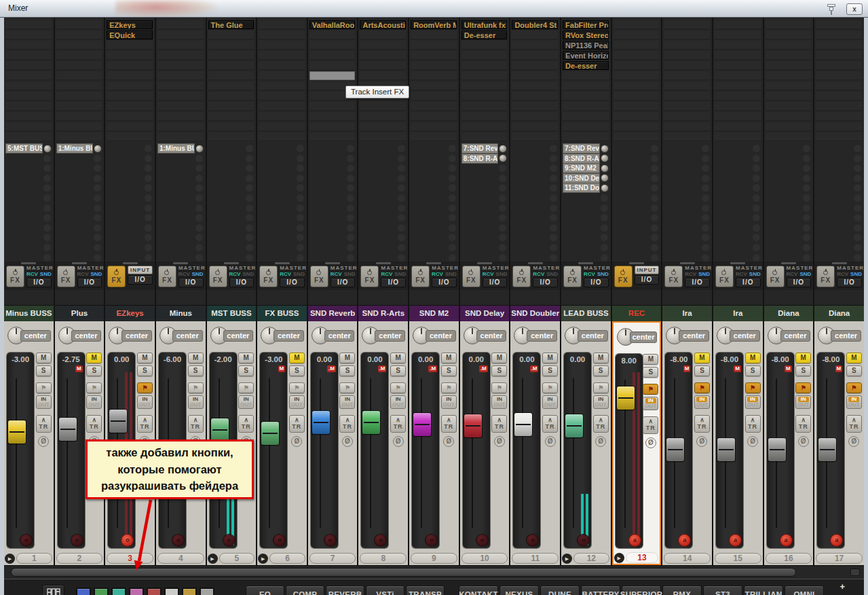 Image resolution: width=868 pixels, height=595 pixels. What do you see at coordinates (288, 558) in the screenshot?
I see `track-number: 6` at bounding box center [288, 558].